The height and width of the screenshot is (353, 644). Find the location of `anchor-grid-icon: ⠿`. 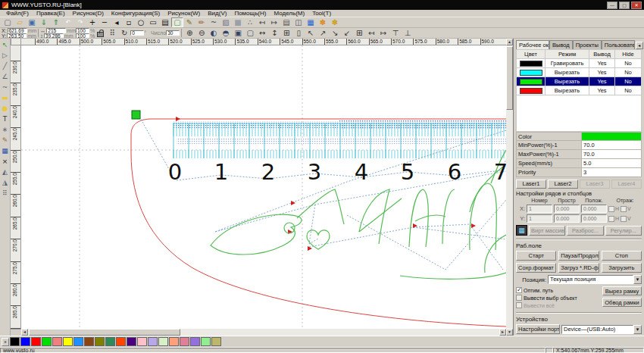

anchor-grid-icon: ⠿ is located at coordinates (112, 33).